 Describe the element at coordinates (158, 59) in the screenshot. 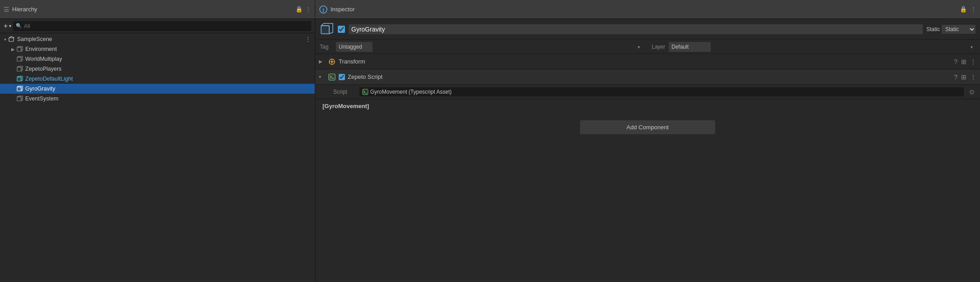

I see `list-item: ▶ WorldMultiplay` at that location.